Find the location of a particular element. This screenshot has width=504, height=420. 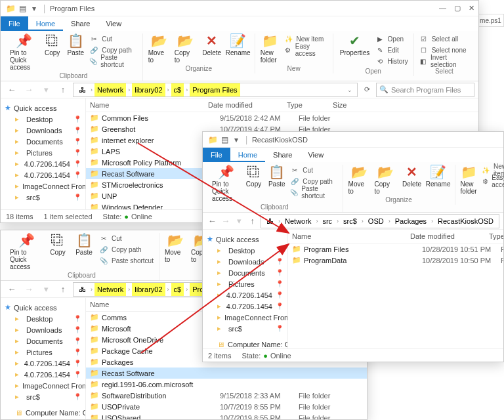

delete-button: ✕Delete is located at coordinates (412, 176).